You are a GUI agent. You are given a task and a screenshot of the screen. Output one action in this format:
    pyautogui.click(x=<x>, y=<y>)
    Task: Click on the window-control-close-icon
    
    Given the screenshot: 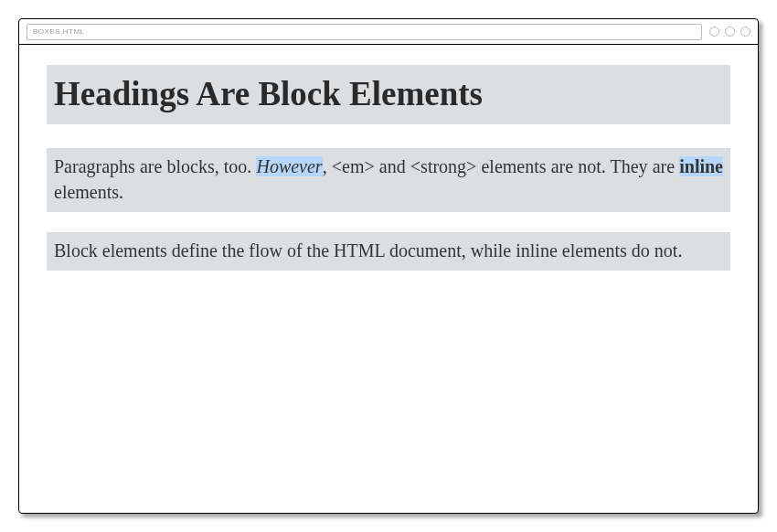 What is the action you would take?
    pyautogui.click(x=746, y=31)
    